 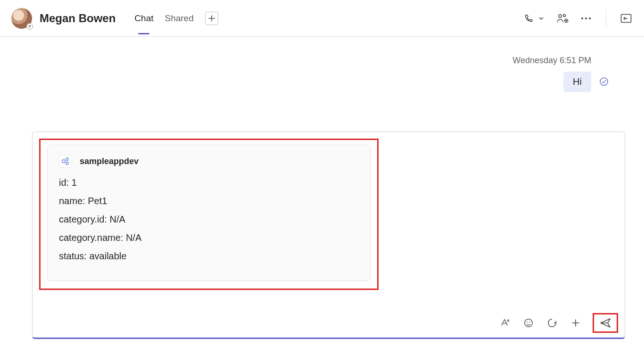 What do you see at coordinates (209, 220) in the screenshot?
I see `card-line: category.id: N/A` at bounding box center [209, 220].